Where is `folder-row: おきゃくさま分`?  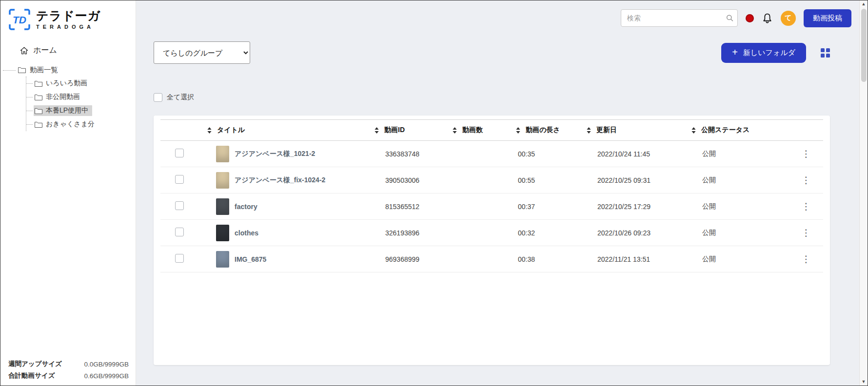
folder-row: おきゃくさま分 is located at coordinates (66, 124).